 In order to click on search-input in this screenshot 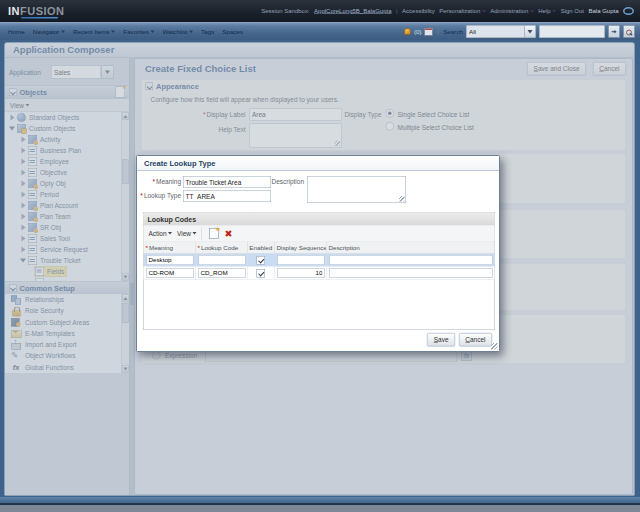, I will do `click(572, 32)`.